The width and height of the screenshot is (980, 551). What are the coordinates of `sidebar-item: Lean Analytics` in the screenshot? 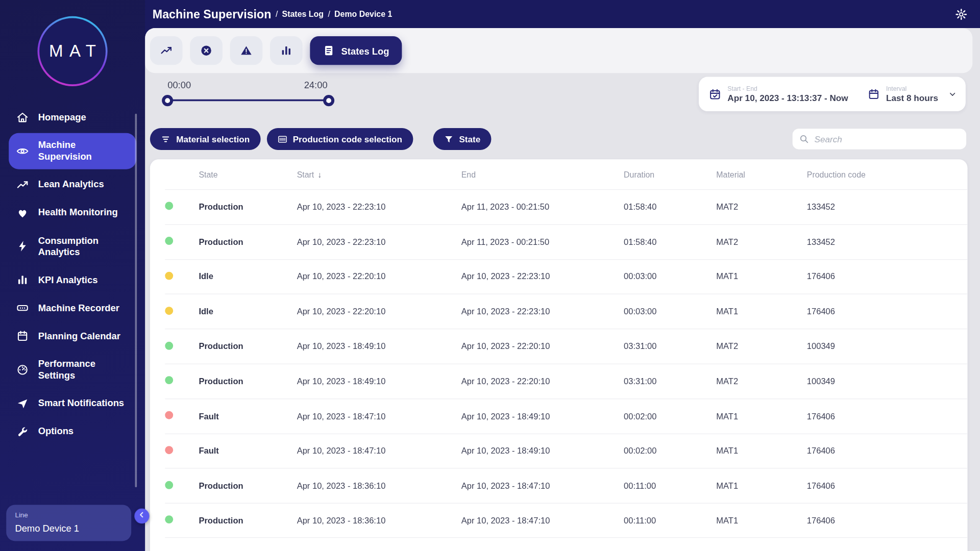 It's located at (72, 185).